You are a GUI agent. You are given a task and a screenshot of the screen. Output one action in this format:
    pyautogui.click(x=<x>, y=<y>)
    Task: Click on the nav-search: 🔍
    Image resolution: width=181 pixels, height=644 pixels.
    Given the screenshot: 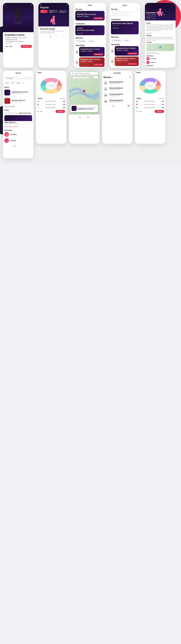 What is the action you would take?
    pyautogui.click(x=14, y=146)
    